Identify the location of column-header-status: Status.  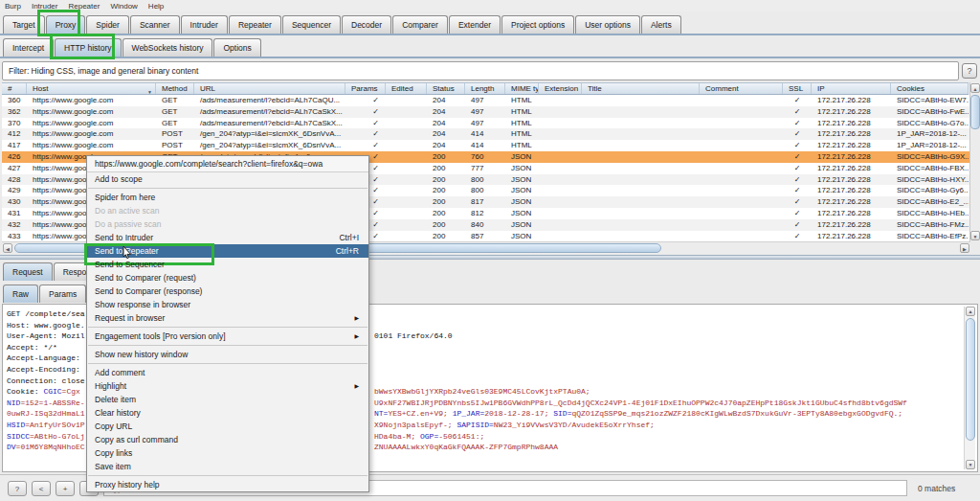
(446, 88).